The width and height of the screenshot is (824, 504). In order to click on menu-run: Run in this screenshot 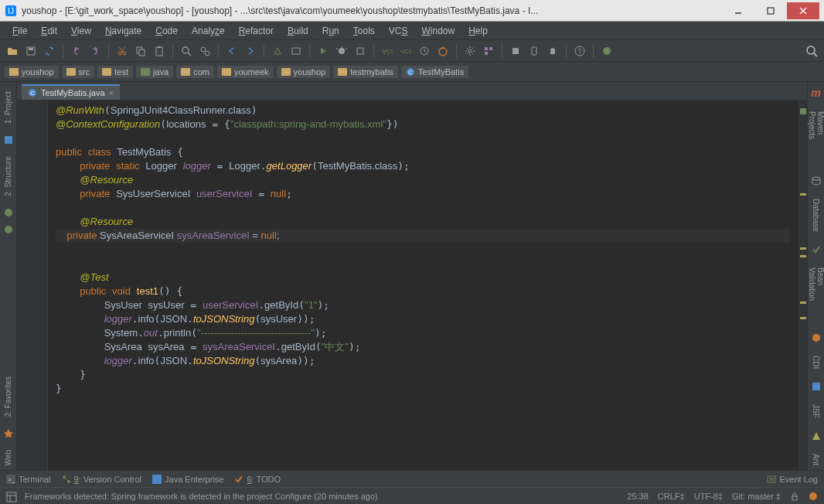, I will do `click(331, 31)`.